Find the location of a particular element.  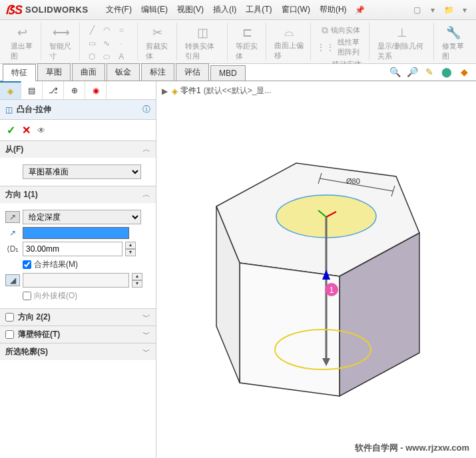

direction2-section: 方向 2(2) ﹀ is located at coordinates (78, 317).